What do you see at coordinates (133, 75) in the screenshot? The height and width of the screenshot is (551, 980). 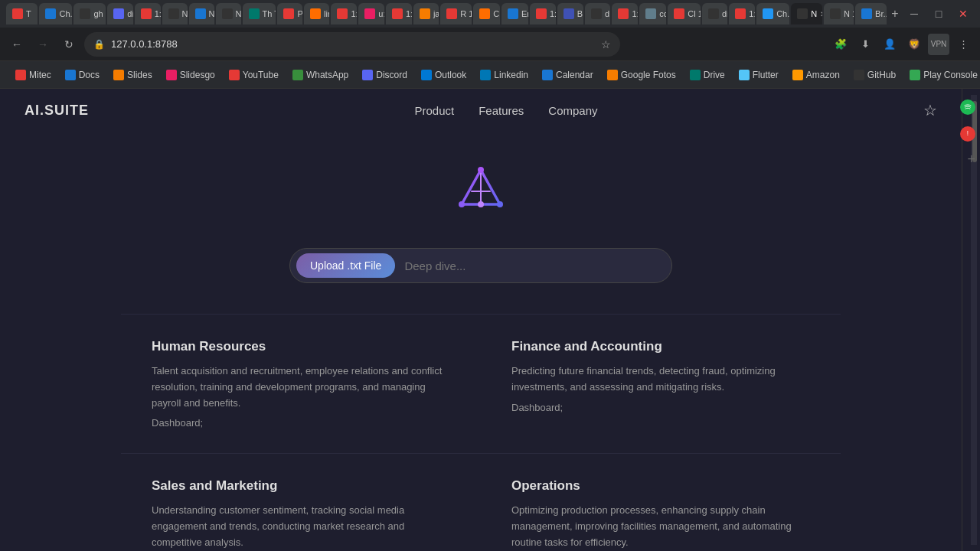 I see `bookmark-slides: Slides` at bounding box center [133, 75].